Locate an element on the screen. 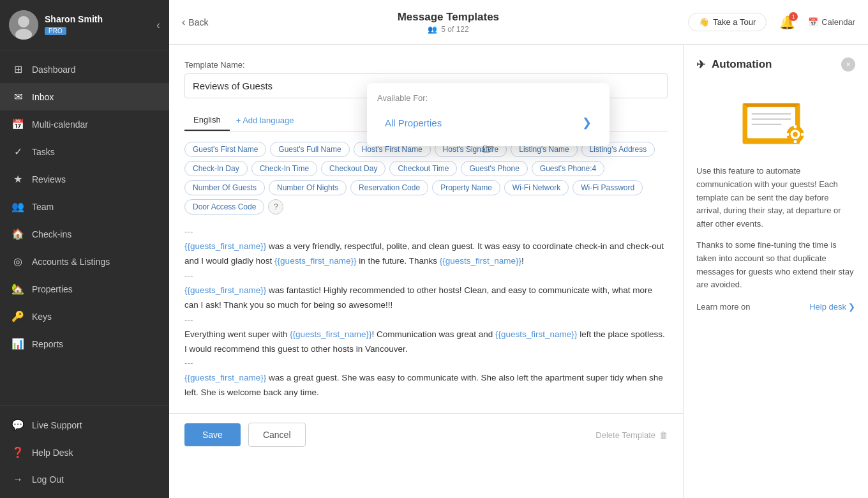 The width and height of the screenshot is (868, 498). help-link-row: Learn more on Help desk ❯ is located at coordinates (776, 306).